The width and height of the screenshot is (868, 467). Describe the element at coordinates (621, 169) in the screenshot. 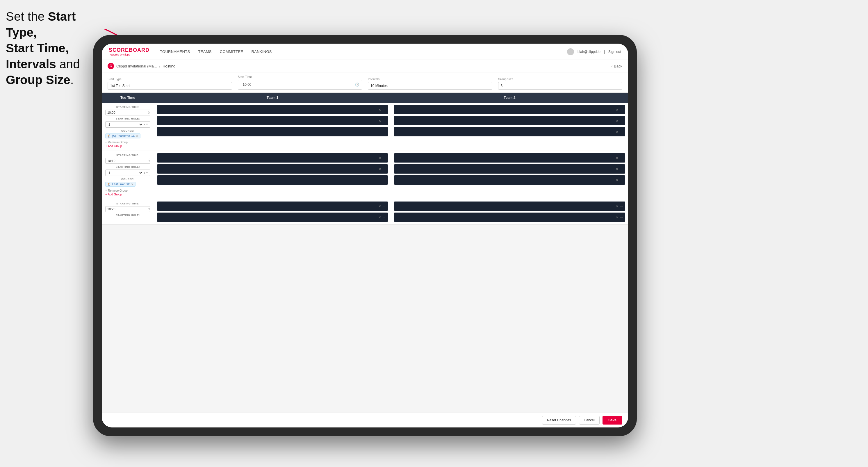

I see `slot-dots-4-2: ⋯` at that location.